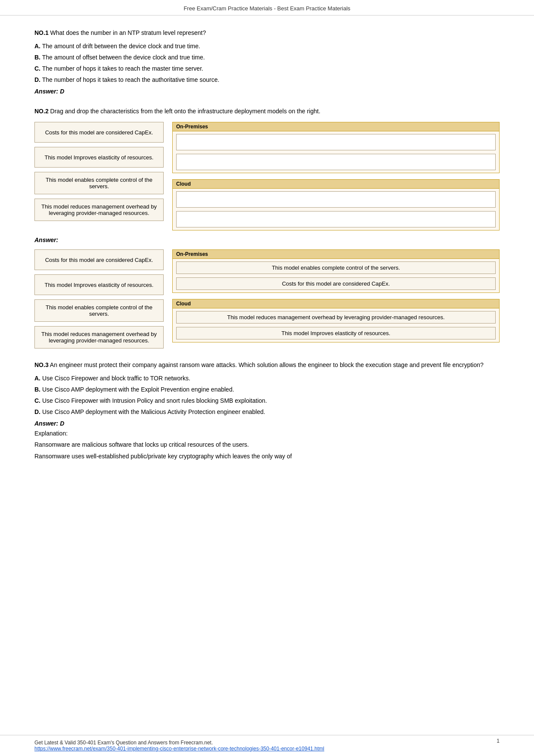 This screenshot has height=756, width=534. I want to click on q1-option-a: A. The amount of drift between the devic…, so click(267, 47).